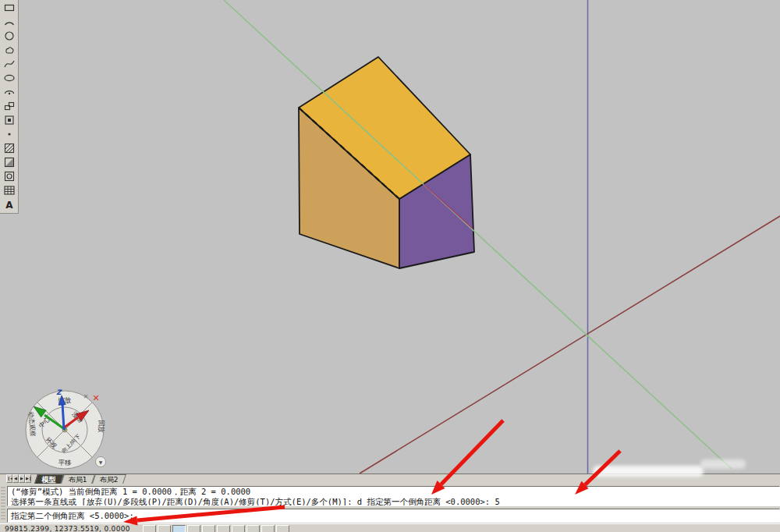  What do you see at coordinates (3, 504) in the screenshot?
I see `command-window-grip` at bounding box center [3, 504].